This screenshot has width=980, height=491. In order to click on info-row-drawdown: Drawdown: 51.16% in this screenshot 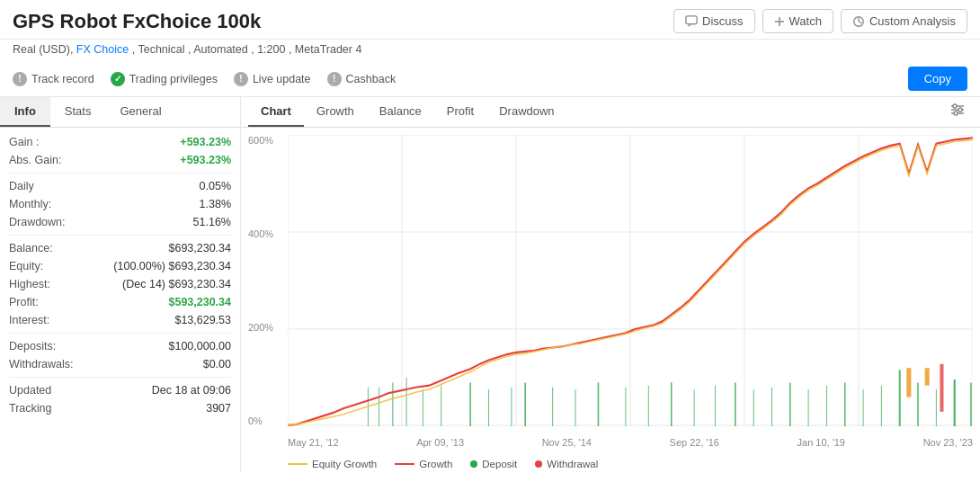, I will do `click(120, 222)`.